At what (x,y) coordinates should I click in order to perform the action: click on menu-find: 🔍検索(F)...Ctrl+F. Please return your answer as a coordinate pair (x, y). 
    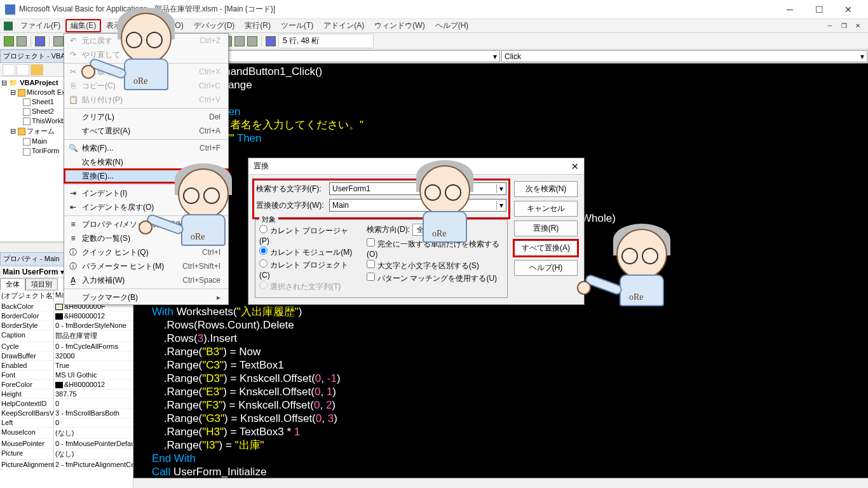
    Looking at the image, I should click on (146, 148).